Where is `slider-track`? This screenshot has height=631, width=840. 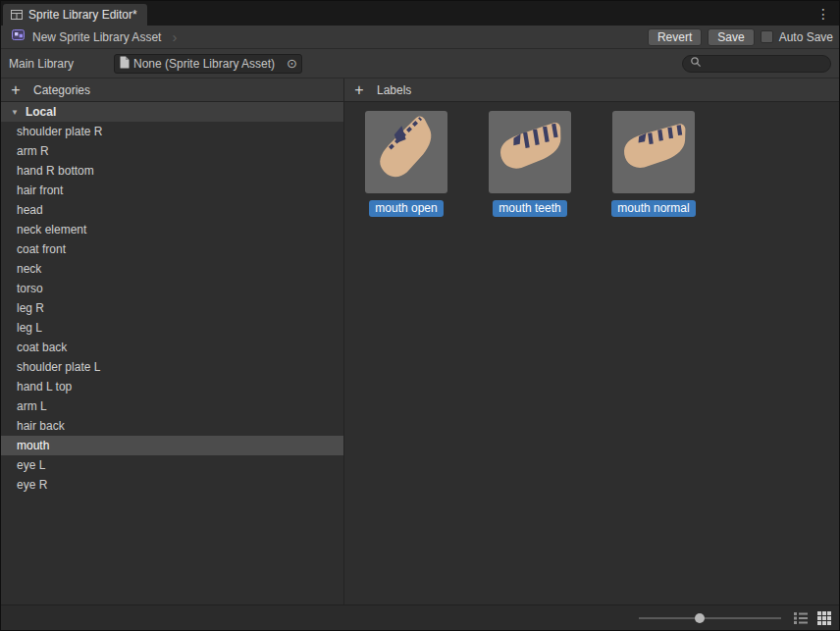
slider-track is located at coordinates (710, 618).